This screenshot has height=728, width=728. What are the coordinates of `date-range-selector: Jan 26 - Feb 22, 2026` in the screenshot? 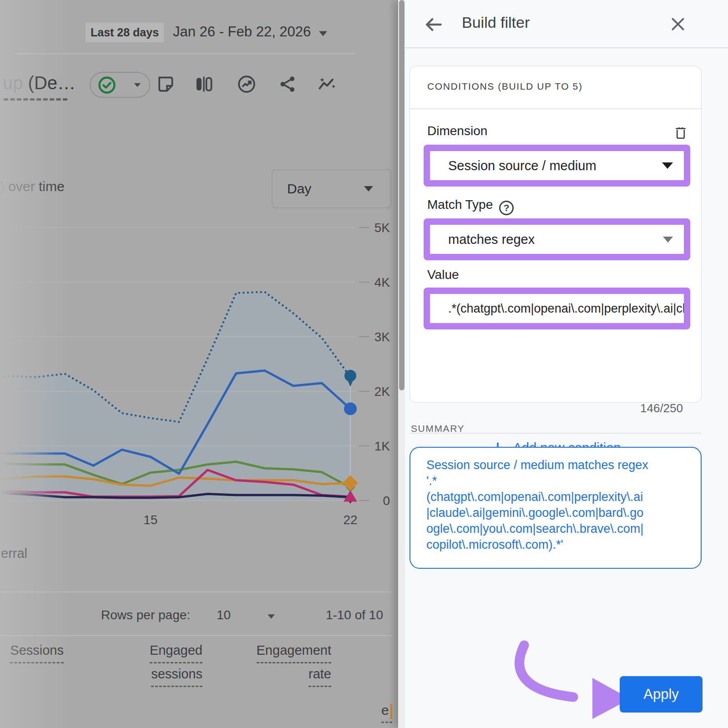 It's located at (242, 32).